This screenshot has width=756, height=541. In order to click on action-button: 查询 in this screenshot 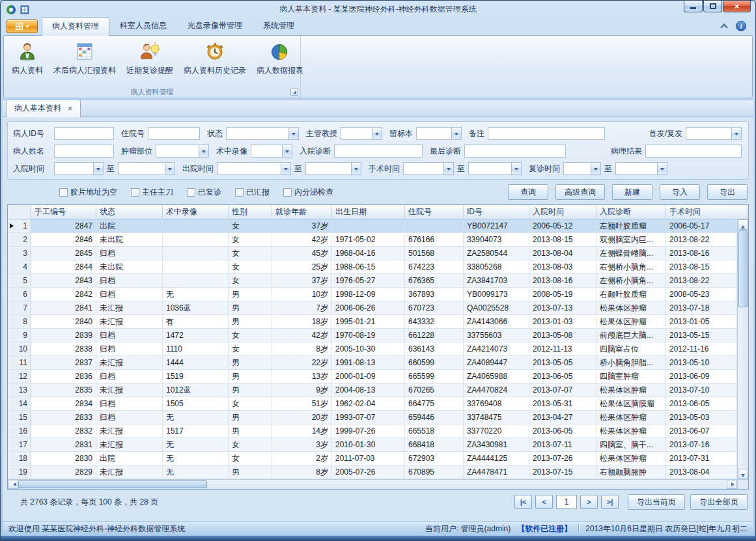, I will do `click(528, 192)`.